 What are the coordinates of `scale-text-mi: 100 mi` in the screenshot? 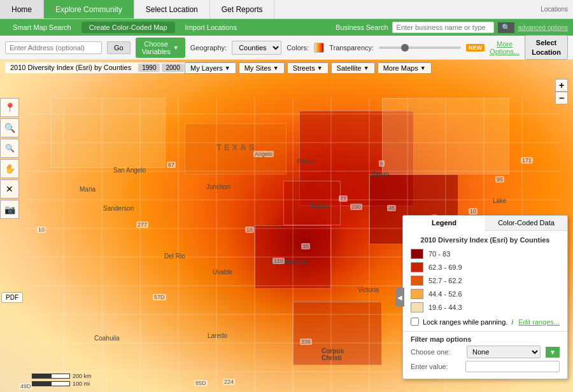 It's located at (81, 384).